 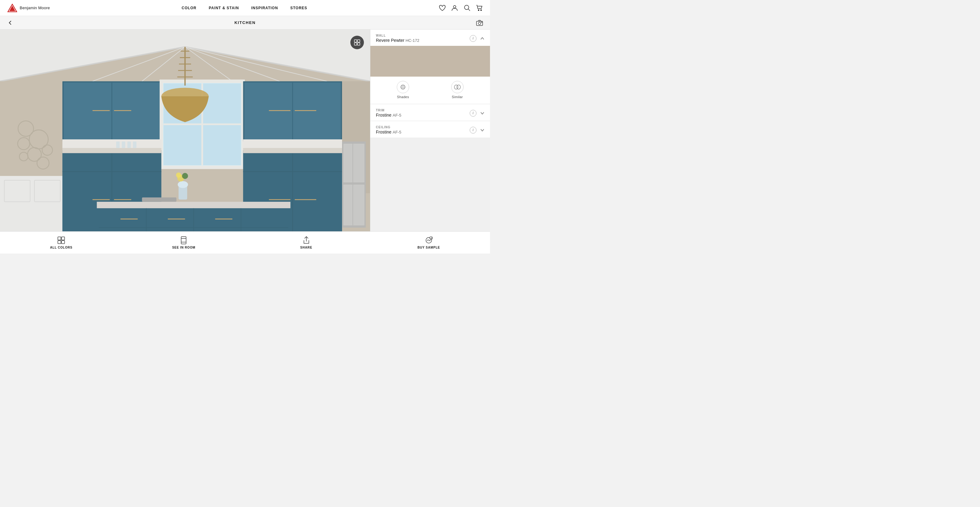 I want to click on similar-icon-wrapper, so click(x=457, y=87).